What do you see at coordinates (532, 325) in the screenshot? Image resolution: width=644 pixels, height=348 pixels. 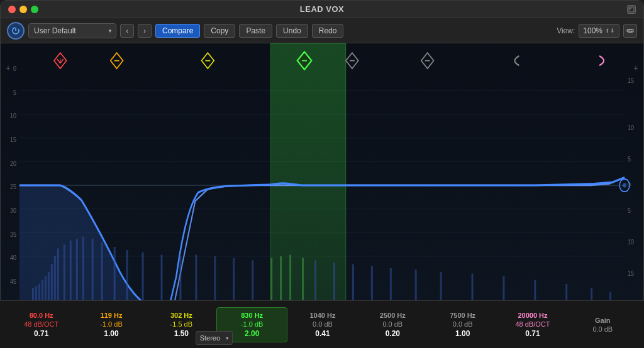 I see `band-8-params: 20000 Hz 48 dB/OCT 0.71` at bounding box center [532, 325].